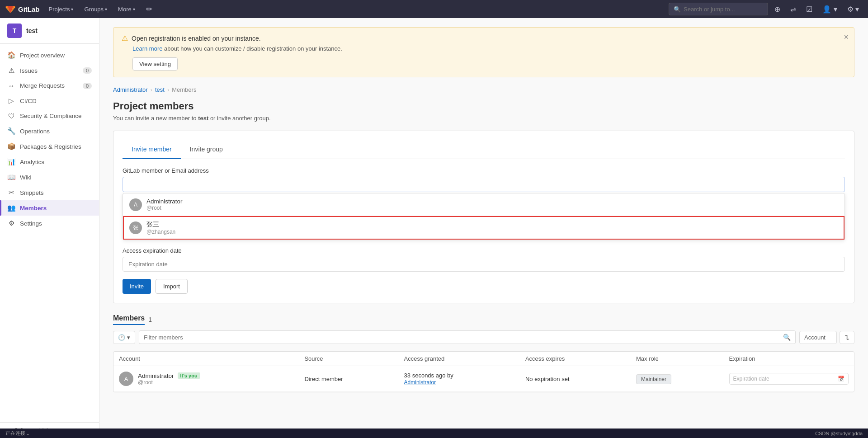 This screenshot has height=438, width=868. Describe the element at coordinates (846, 37) in the screenshot. I see `close-icon: ×` at that location.